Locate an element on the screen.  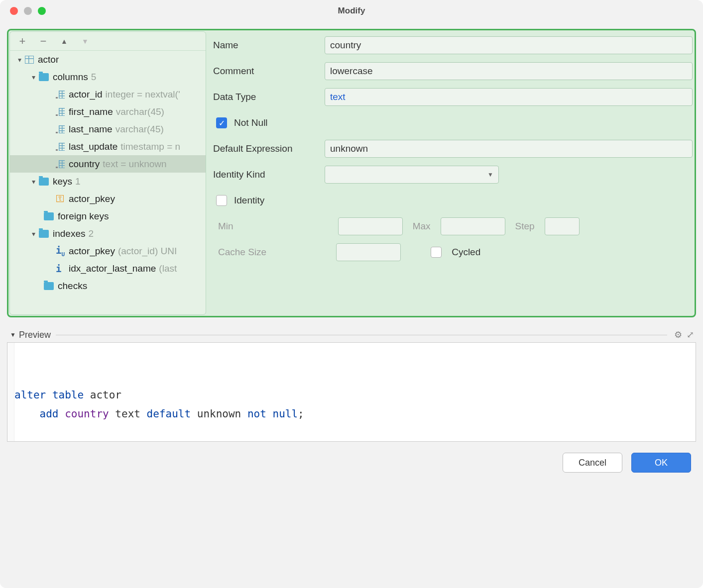
move-down-button: ▼ is located at coordinates (85, 41).